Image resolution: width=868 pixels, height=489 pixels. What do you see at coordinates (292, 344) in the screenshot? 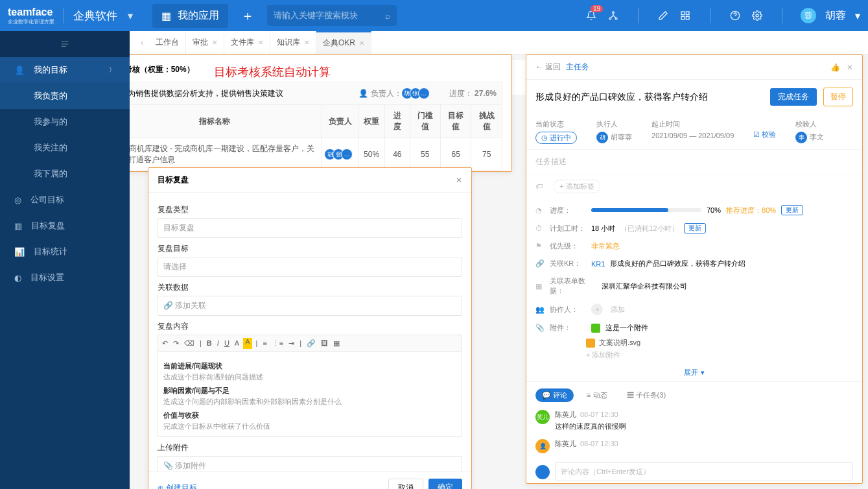
I see `indent-icon: ⇥` at bounding box center [292, 344].